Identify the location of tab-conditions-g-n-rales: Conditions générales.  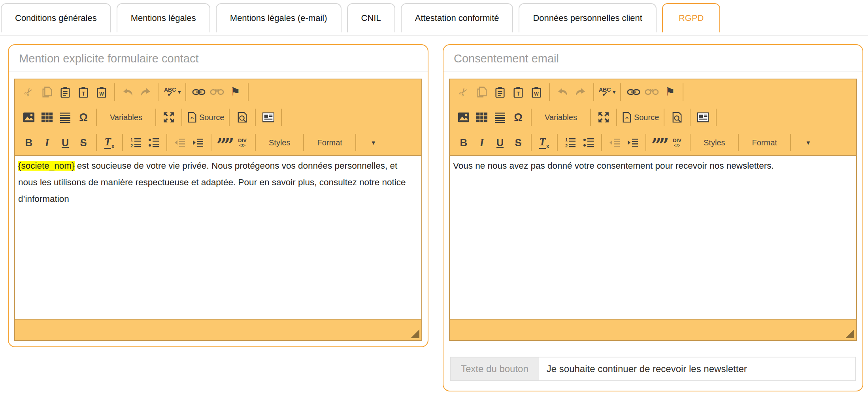
(56, 18).